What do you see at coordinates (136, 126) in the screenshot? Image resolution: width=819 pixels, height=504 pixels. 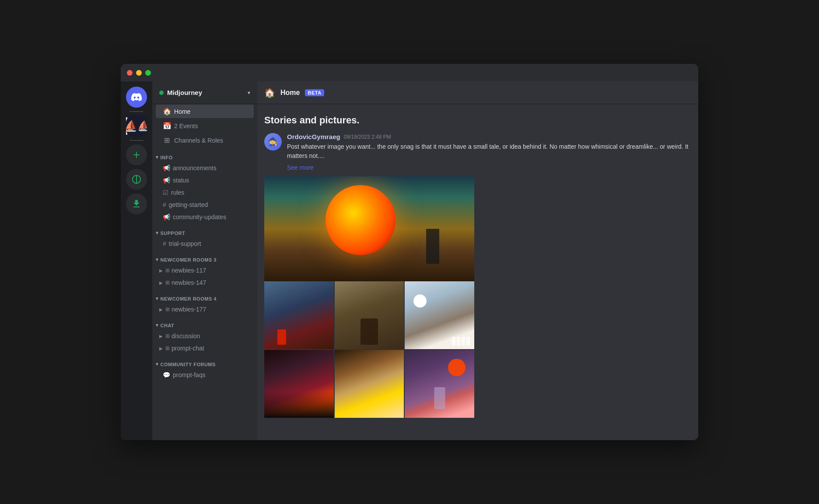 I see `midjourney-icon: ⛵` at bounding box center [136, 126].